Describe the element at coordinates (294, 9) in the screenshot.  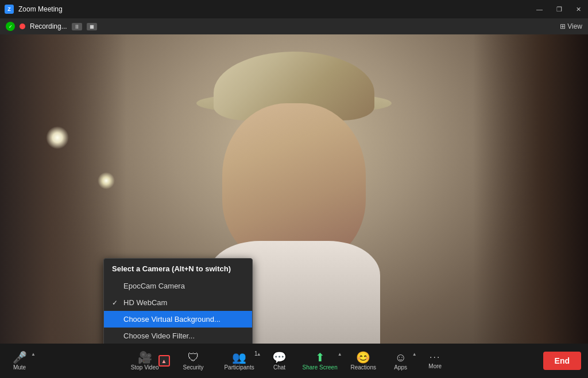
I see `title-bar: Z Zoom Meeting — ❐ ✕` at that location.